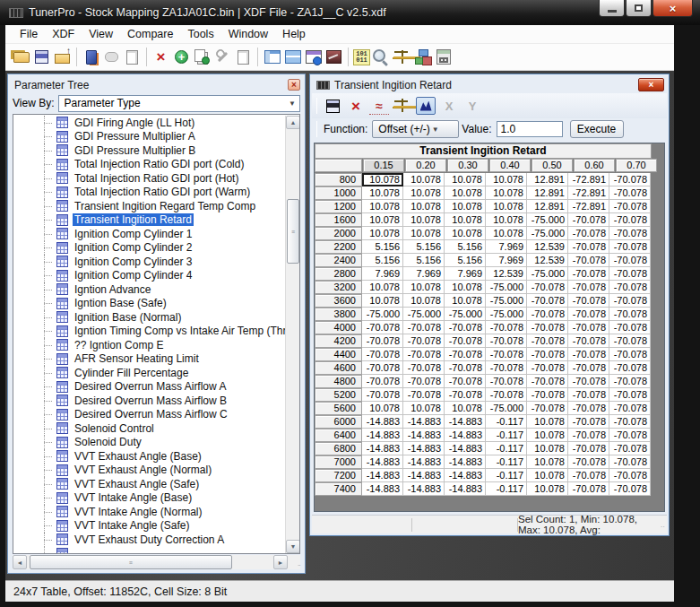  Describe the element at coordinates (156, 84) in the screenshot. I see `parameter-tree-header: Parameter Tree ×` at that location.